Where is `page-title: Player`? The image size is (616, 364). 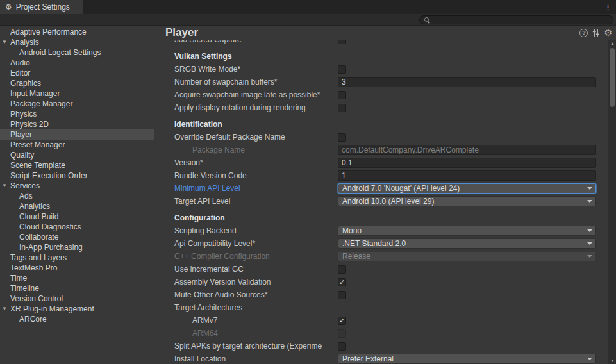 page-title: Player is located at coordinates (372, 33).